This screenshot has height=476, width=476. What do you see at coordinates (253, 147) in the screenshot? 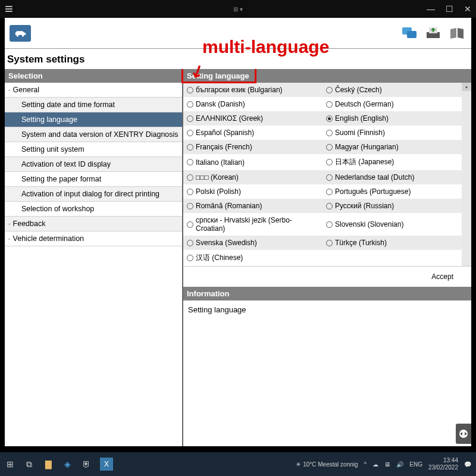
I see `language-option: Français (French)` at bounding box center [253, 147].